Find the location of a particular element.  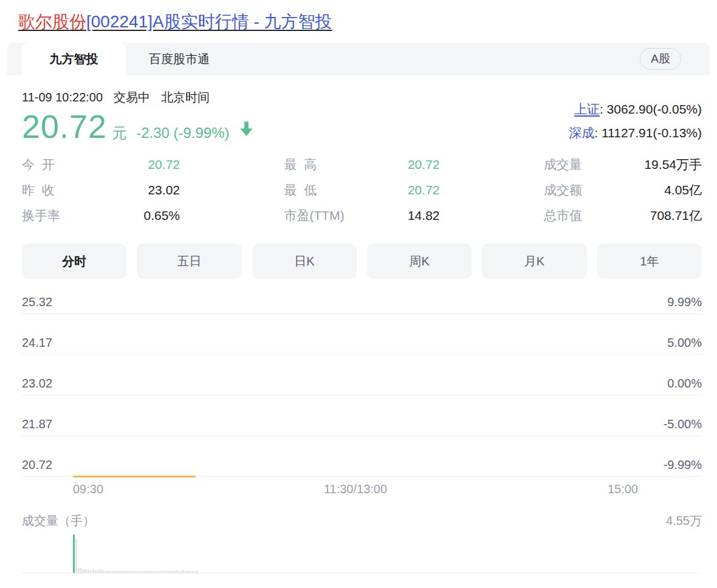

stat-label: 成交量 is located at coordinates (563, 164).